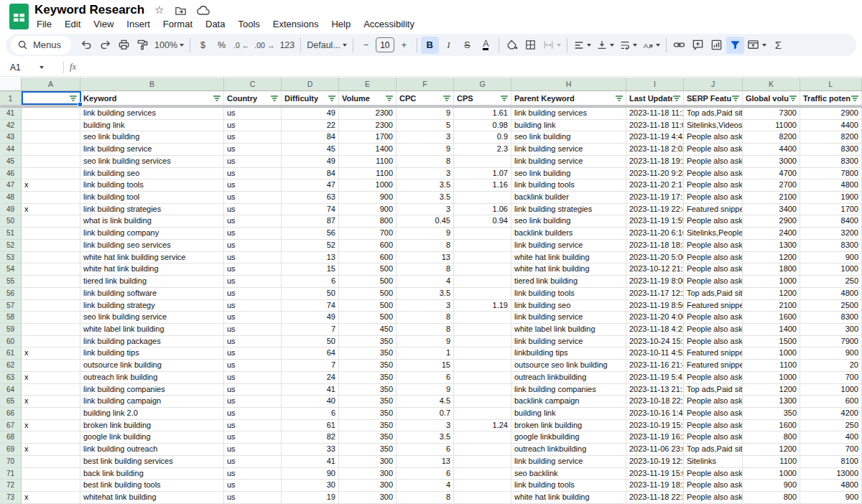 The height and width of the screenshot is (504, 862). What do you see at coordinates (11, 306) in the screenshot?
I see `row-header-57: 57` at bounding box center [11, 306].